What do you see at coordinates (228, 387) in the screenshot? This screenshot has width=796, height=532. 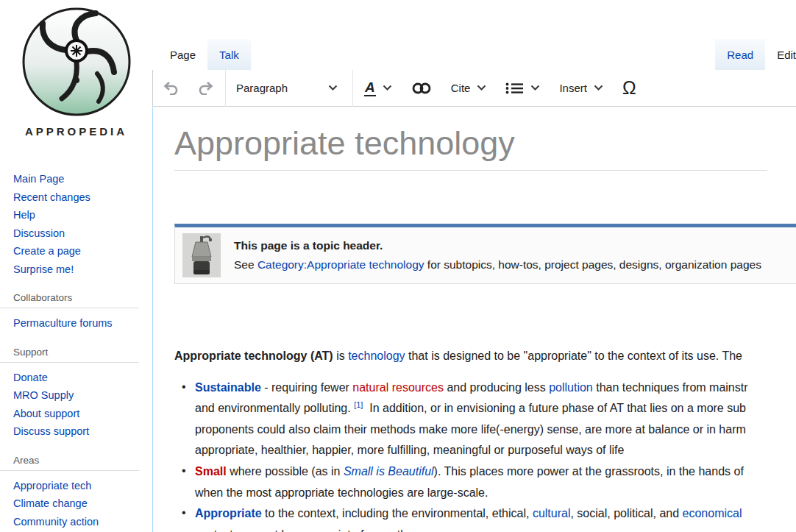 I see `text-link: Sustainable` at bounding box center [228, 387].